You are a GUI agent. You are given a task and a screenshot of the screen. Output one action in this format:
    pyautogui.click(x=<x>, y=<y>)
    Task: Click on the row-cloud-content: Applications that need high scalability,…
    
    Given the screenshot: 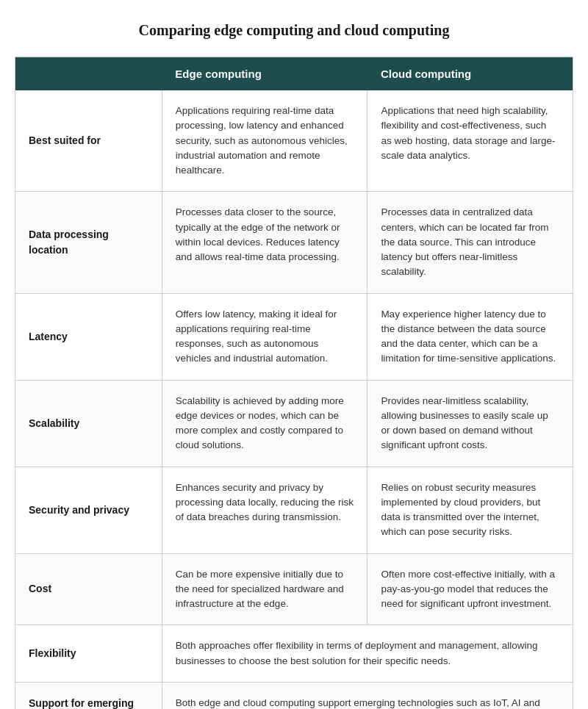 What is the action you would take?
    pyautogui.click(x=470, y=141)
    